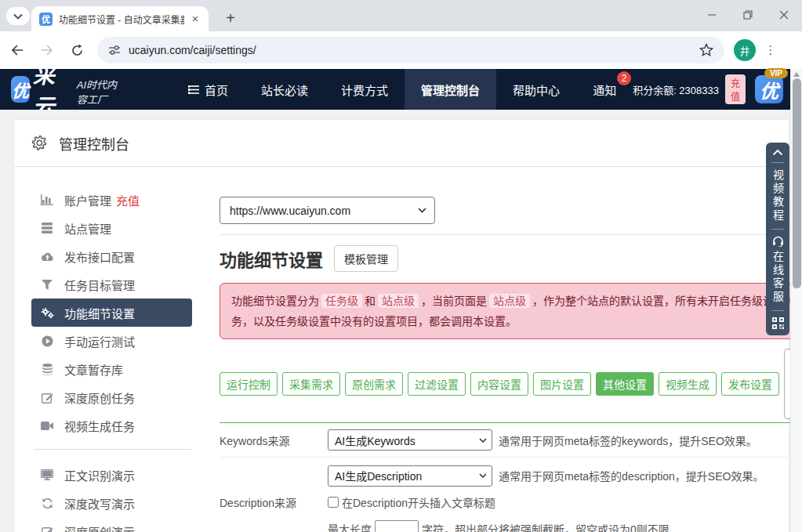  I want to click on menu-item-label: 通知, so click(604, 89).